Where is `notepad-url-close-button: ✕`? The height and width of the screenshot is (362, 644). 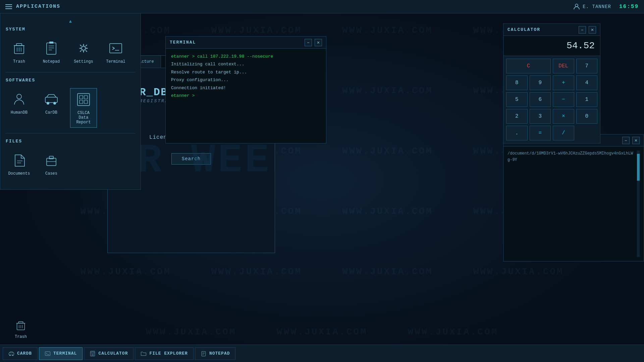 notepad-url-close-button: ✕ is located at coordinates (636, 140).